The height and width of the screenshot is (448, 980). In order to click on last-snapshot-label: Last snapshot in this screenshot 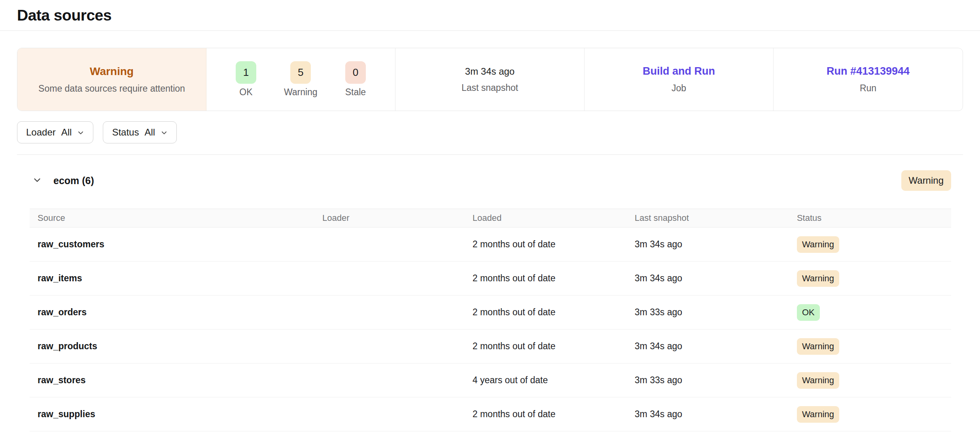, I will do `click(490, 88)`.